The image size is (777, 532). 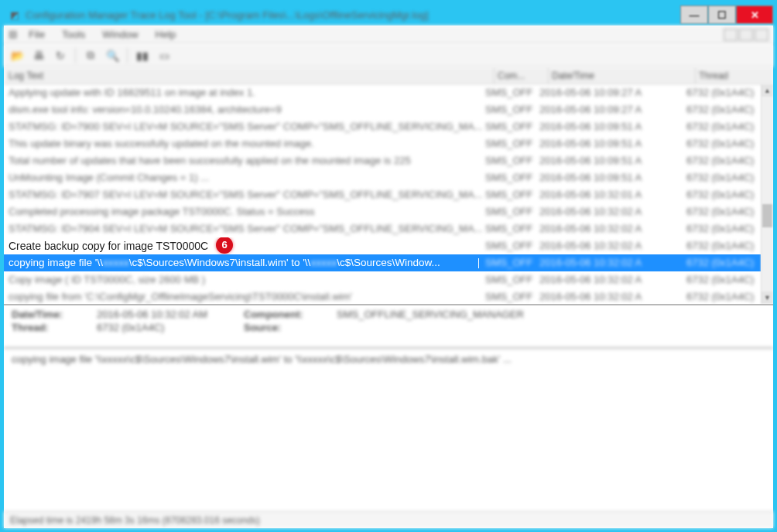 I want to click on log-row: STATMSG: ID=7900 SEV=I LEV=M SOURCE="SMS…, so click(x=382, y=127).